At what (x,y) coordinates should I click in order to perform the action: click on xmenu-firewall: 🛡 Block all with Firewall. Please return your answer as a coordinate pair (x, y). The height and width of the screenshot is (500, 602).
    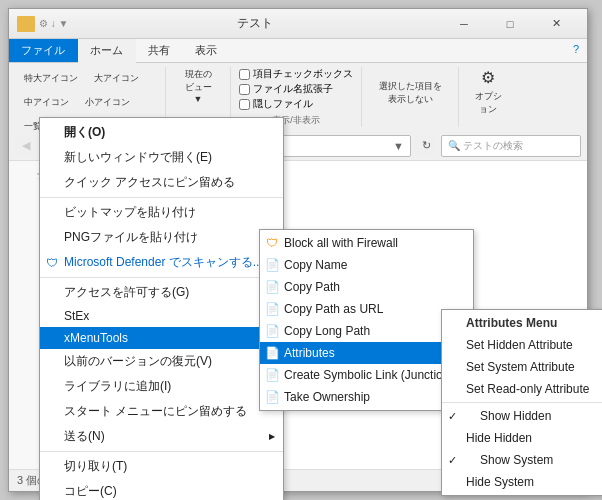
    Looking at the image, I should click on (366, 243).